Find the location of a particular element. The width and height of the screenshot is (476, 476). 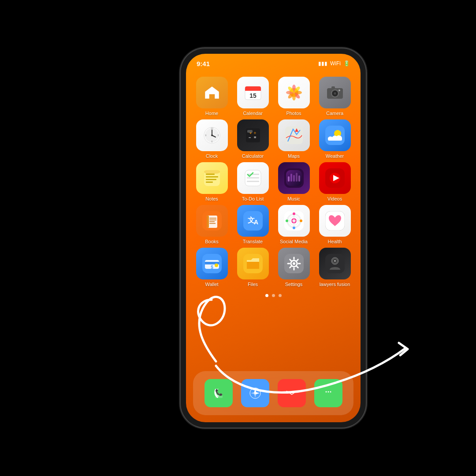

todo-icon is located at coordinates (253, 178).